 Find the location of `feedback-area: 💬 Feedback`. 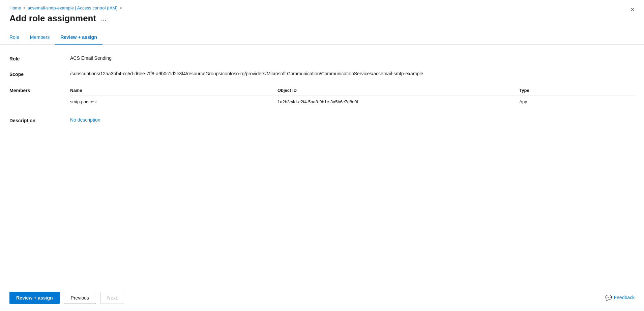

feedback-area: 💬 Feedback is located at coordinates (620, 297).